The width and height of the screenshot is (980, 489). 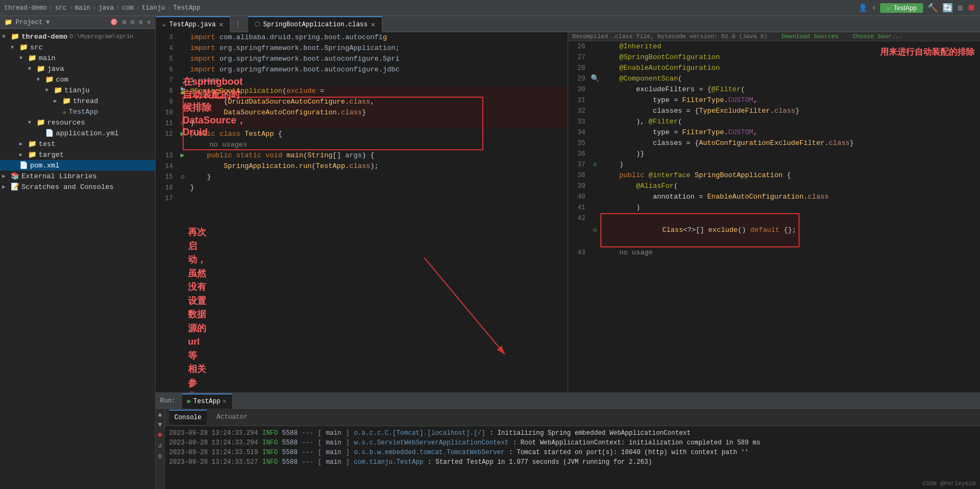 What do you see at coordinates (207, 401) in the screenshot?
I see `bottom-tab-testapp: ▶ TestApp ✕` at bounding box center [207, 401].